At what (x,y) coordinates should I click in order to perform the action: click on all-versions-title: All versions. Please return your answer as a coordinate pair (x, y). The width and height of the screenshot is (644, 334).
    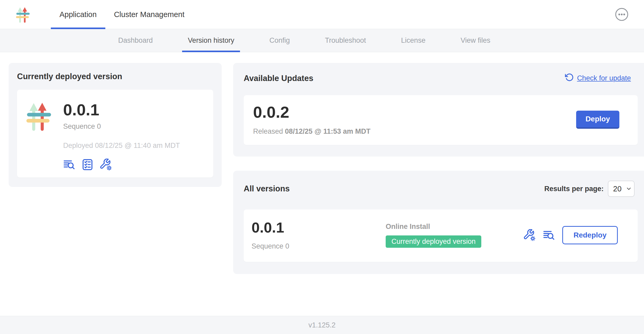
    Looking at the image, I should click on (267, 189).